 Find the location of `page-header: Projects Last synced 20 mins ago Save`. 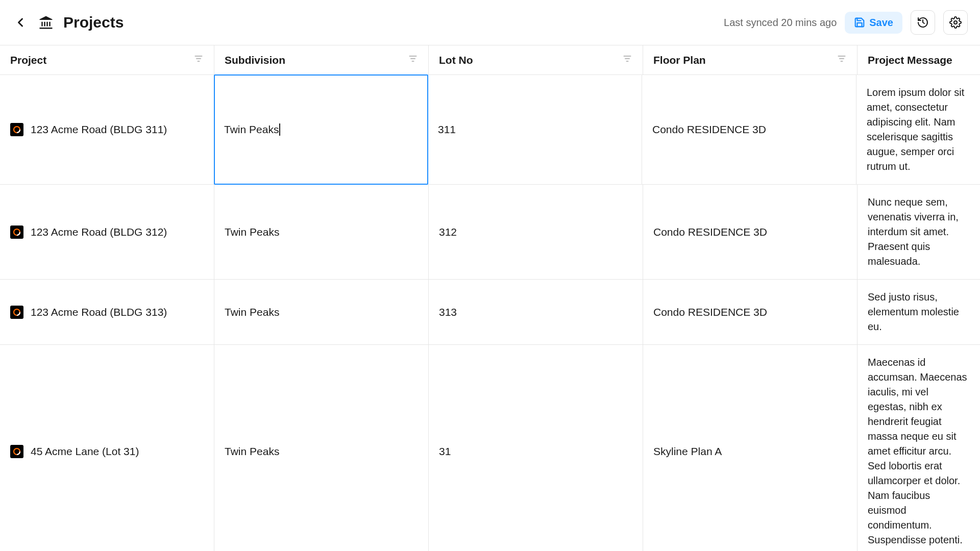

page-header: Projects Last synced 20 mins ago Save is located at coordinates (490, 22).